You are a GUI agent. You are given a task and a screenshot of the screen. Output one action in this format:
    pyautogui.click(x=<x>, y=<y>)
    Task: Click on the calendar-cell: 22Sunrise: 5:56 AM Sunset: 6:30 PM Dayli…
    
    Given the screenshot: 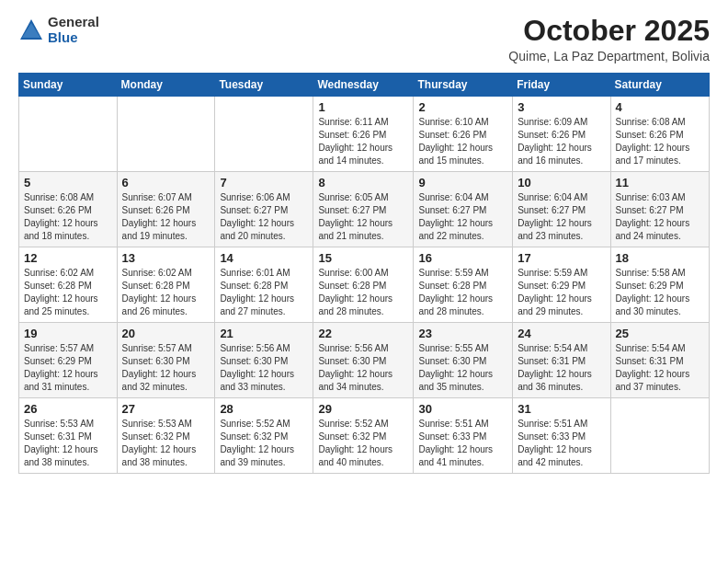 What is the action you would take?
    pyautogui.click(x=364, y=361)
    